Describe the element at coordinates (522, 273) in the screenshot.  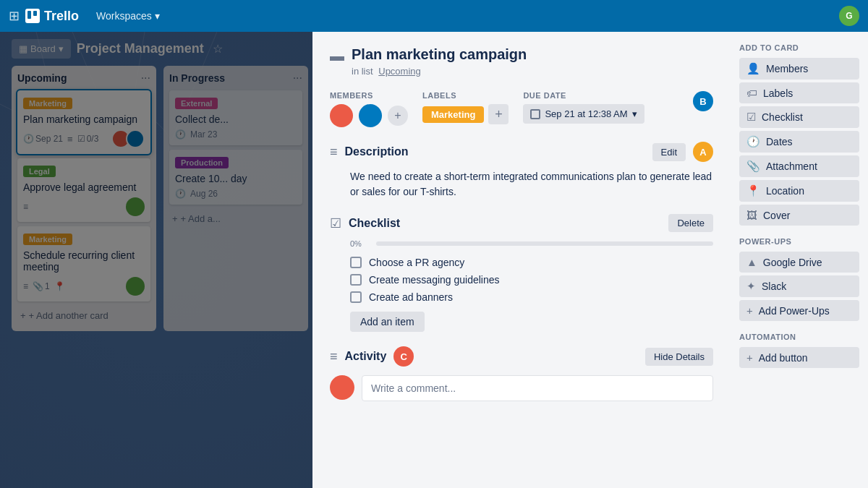
I see `checklist-section: ☑ Checklist Delete 0% Choose a PR agency` at that location.